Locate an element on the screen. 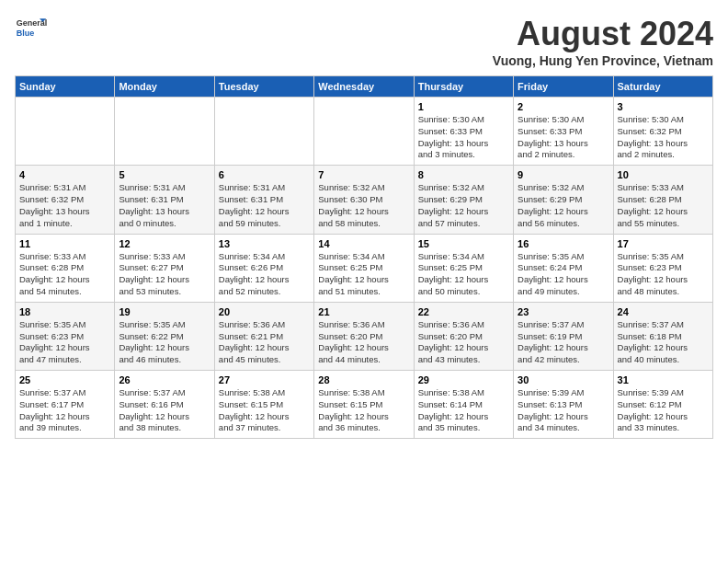 The image size is (728, 563). calendar-cell: 5Sunrise: 5:31 AM Sunset: 6:31 PM Daylig… is located at coordinates (165, 200).